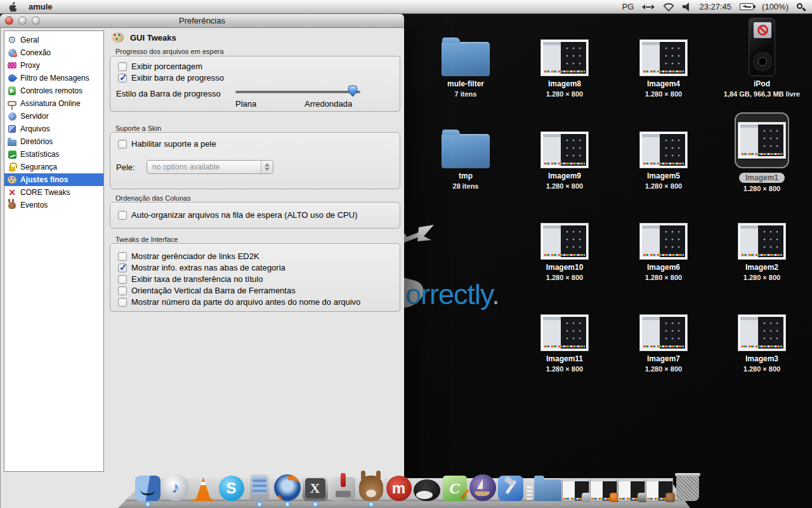 Image resolution: width=812 pixels, height=508 pixels. Describe the element at coordinates (565, 244) in the screenshot. I see `desktop-icon-imagem10: Imagem10 1.280 × 800` at that location.